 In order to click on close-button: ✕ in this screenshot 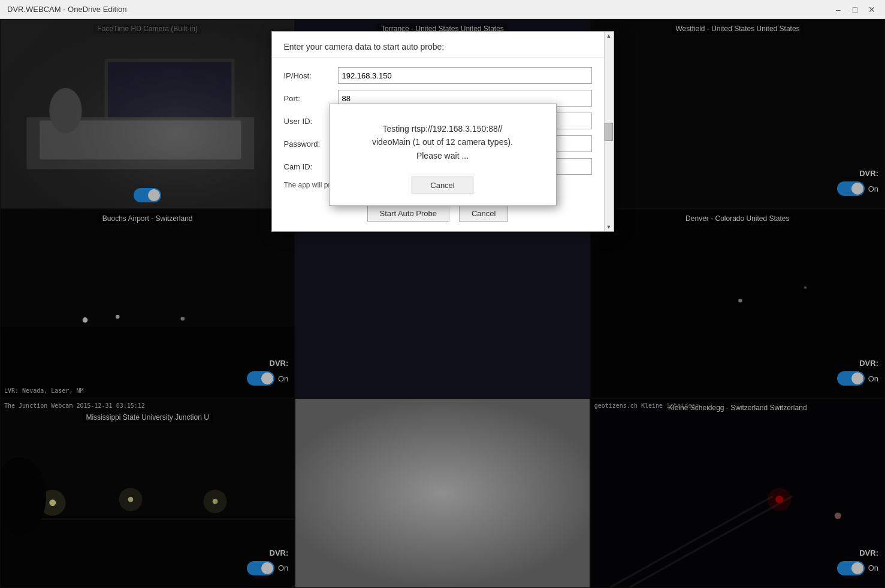, I will do `click(872, 10)`.